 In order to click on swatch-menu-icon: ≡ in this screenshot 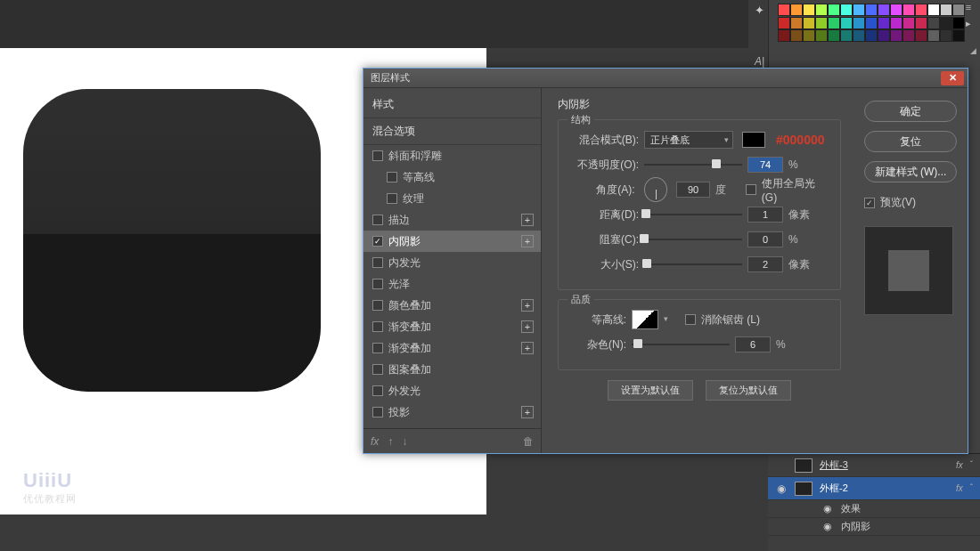, I will do `click(968, 8)`.